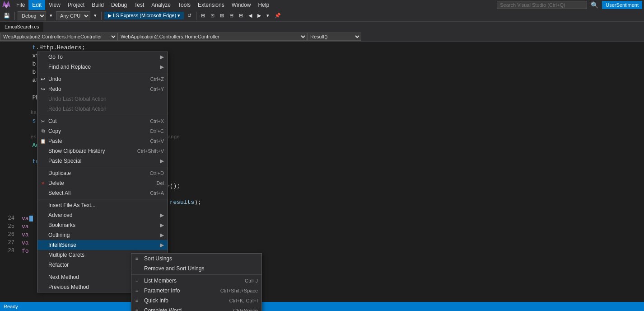 The width and height of the screenshot is (644, 311). Describe the element at coordinates (103, 109) in the screenshot. I see `menu-item-redo-global: Redo Last Global Action` at that location.